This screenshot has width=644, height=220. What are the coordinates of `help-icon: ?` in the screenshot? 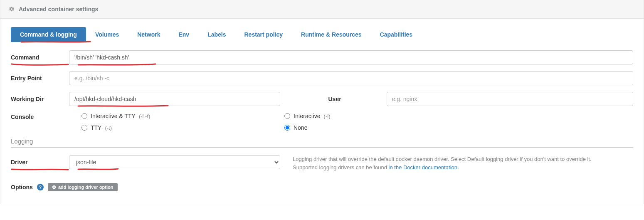 It's located at (40, 187).